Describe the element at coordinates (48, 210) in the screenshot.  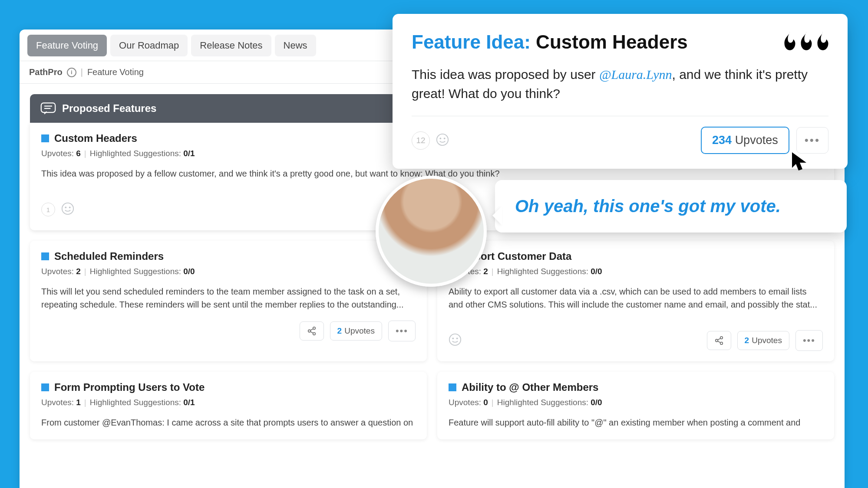
I see `comment-count: 1` at that location.